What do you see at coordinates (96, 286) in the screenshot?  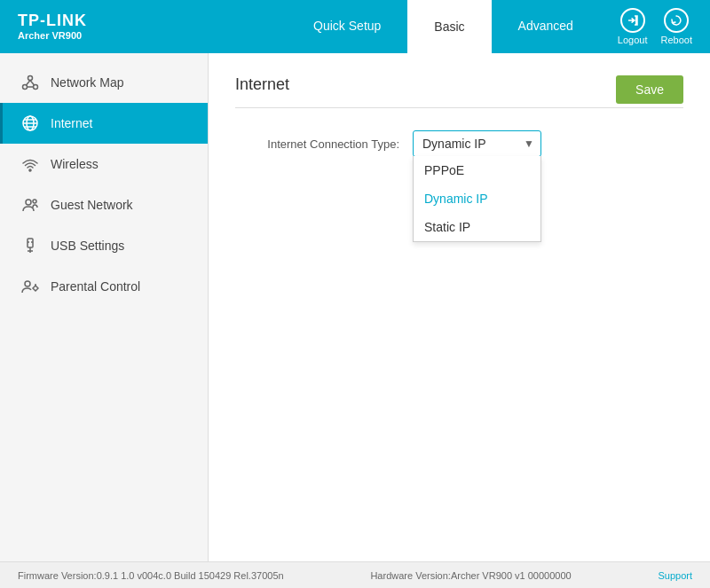 I see `sidebar-label-parental-control: Parental Control` at bounding box center [96, 286].